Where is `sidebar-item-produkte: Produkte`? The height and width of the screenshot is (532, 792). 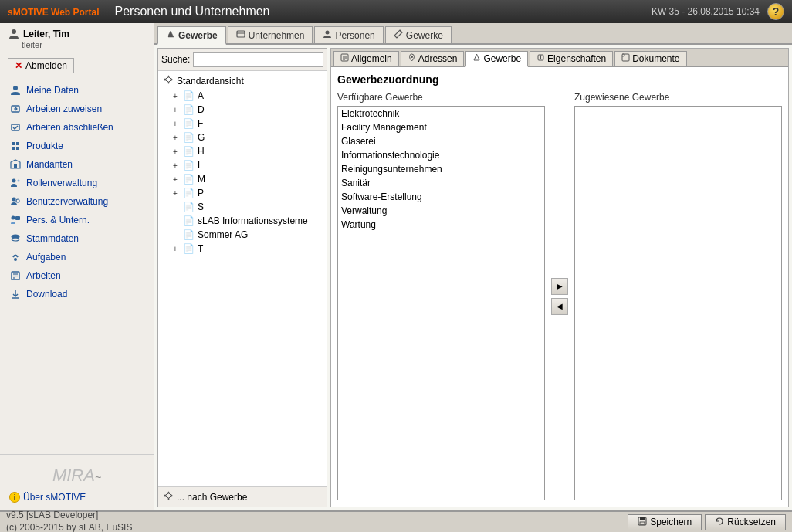 sidebar-item-produkte: Produkte is located at coordinates (77, 146).